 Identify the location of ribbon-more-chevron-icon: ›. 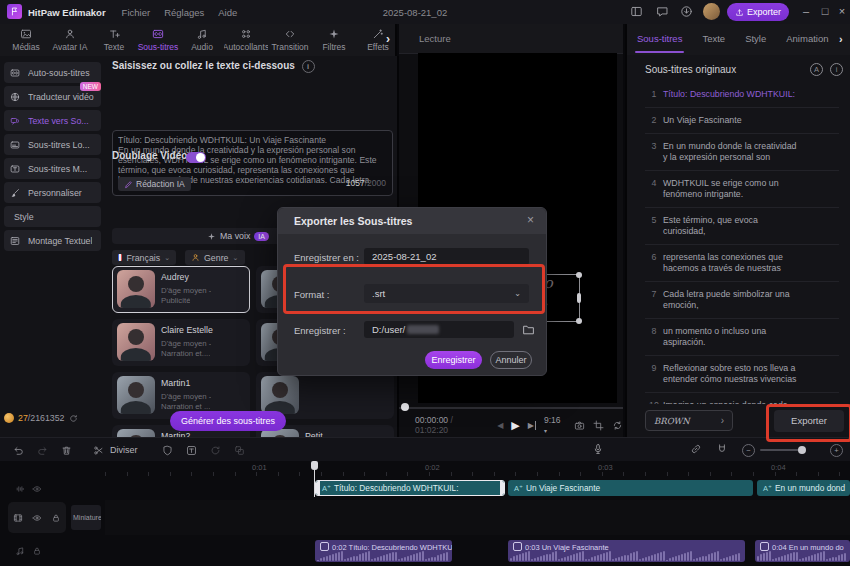
(388, 39).